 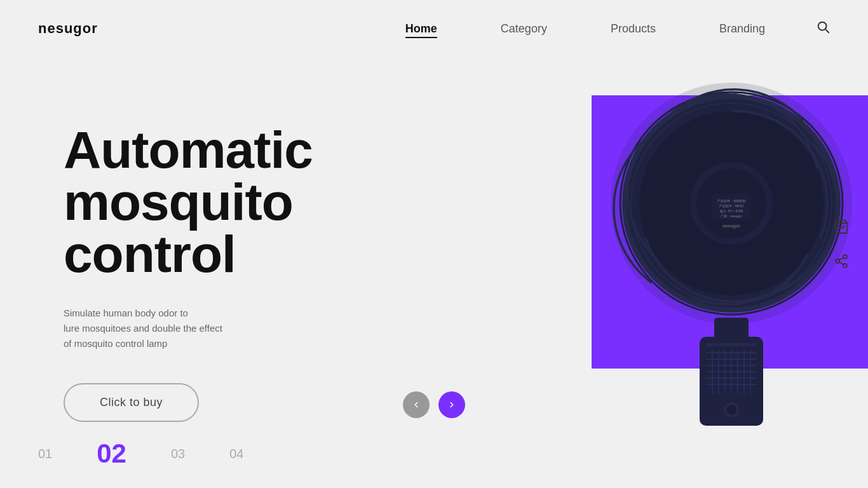 What do you see at coordinates (421, 29) in the screenshot?
I see `nav-item-home: Home` at bounding box center [421, 29].